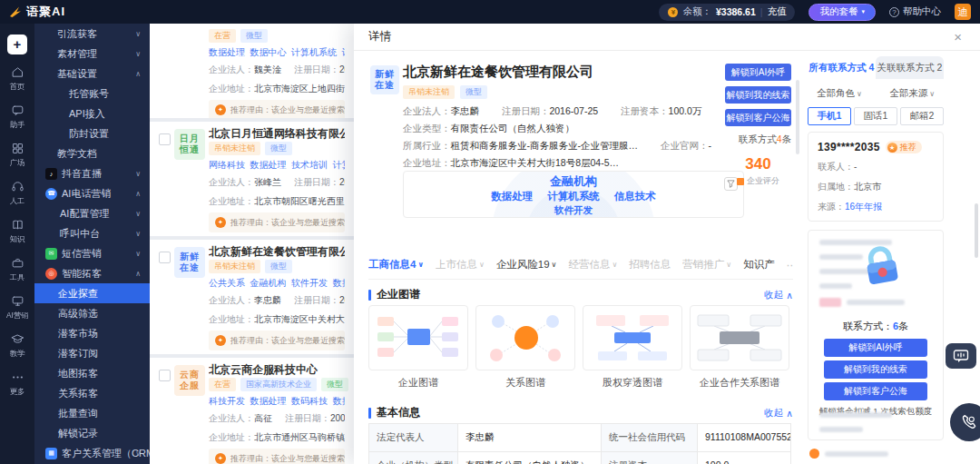  Describe the element at coordinates (396, 265) in the screenshot. I see `tab-business-info: 工商信息4∨` at that location.